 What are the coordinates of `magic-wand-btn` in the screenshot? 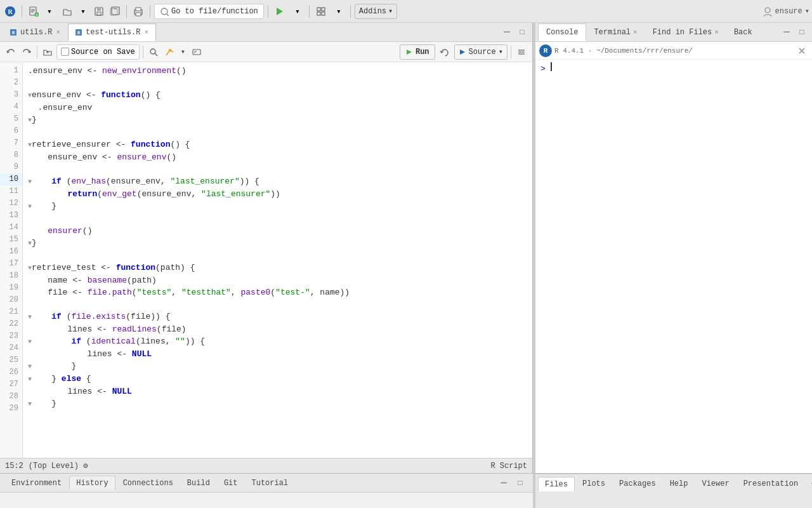 It's located at (169, 52).